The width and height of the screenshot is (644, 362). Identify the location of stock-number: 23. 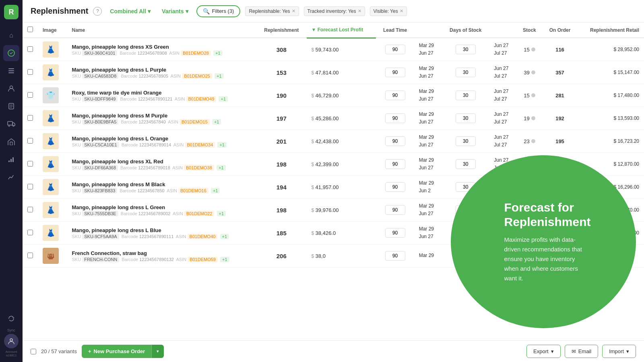
(526, 142).